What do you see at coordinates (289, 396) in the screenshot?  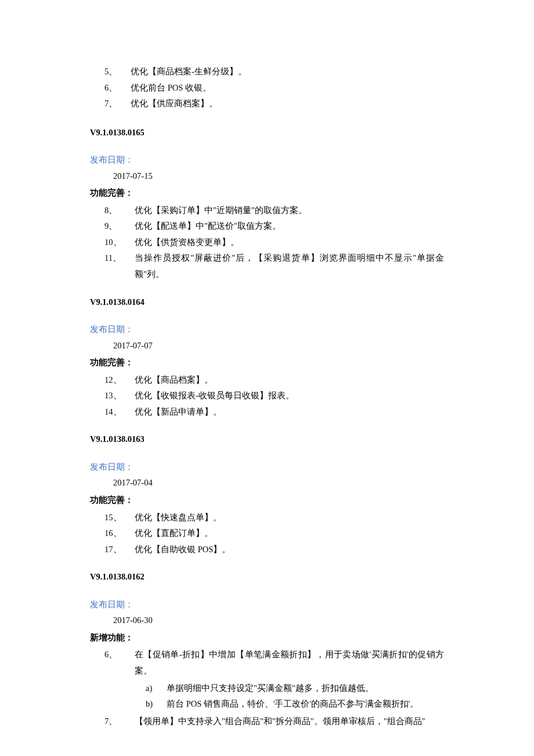 I see `item-text: 优化【收银报表-收银员每日收银】报表。` at bounding box center [289, 396].